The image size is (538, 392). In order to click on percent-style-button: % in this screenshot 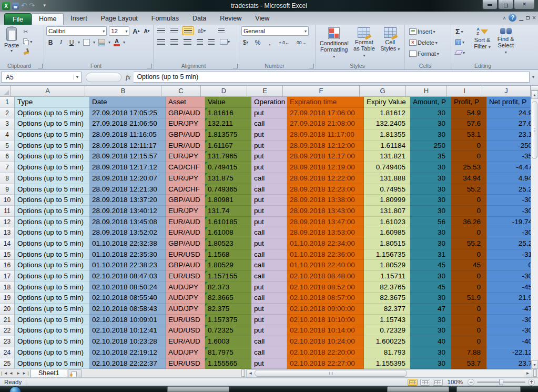, I will do `click(258, 42)`.